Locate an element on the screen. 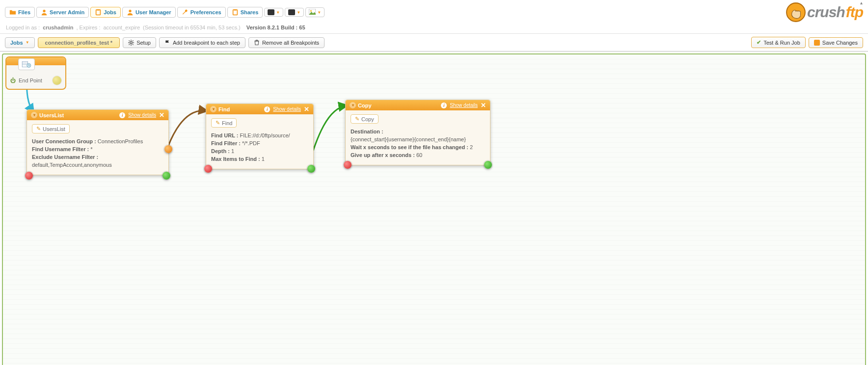  nav-preferences-label: Preferences is located at coordinates (206, 12).